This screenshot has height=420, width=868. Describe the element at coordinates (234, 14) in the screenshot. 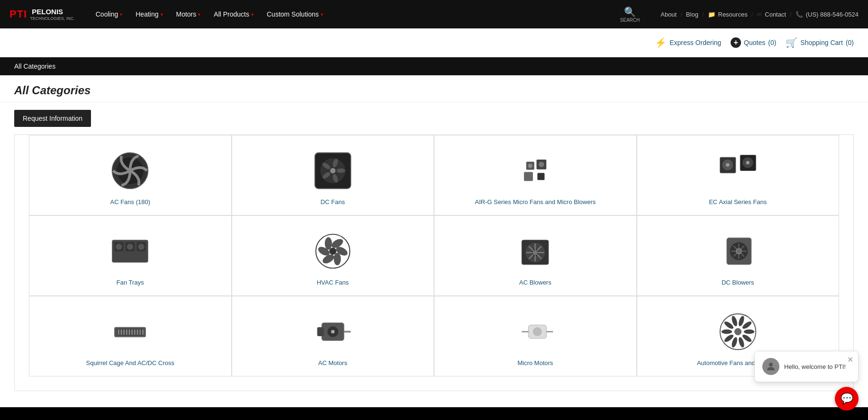

I see `nav-all-products: All Products ▾` at that location.